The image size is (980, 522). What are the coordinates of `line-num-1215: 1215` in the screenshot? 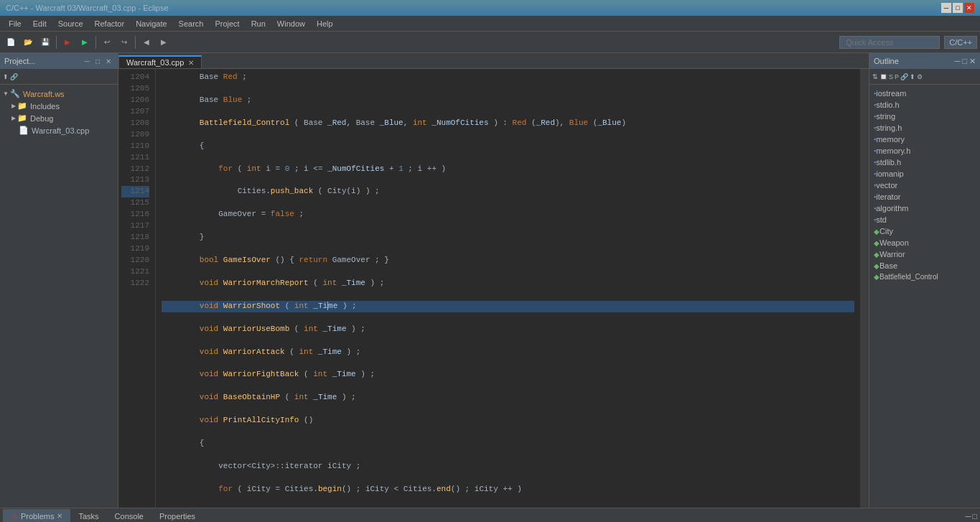 It's located at (135, 203).